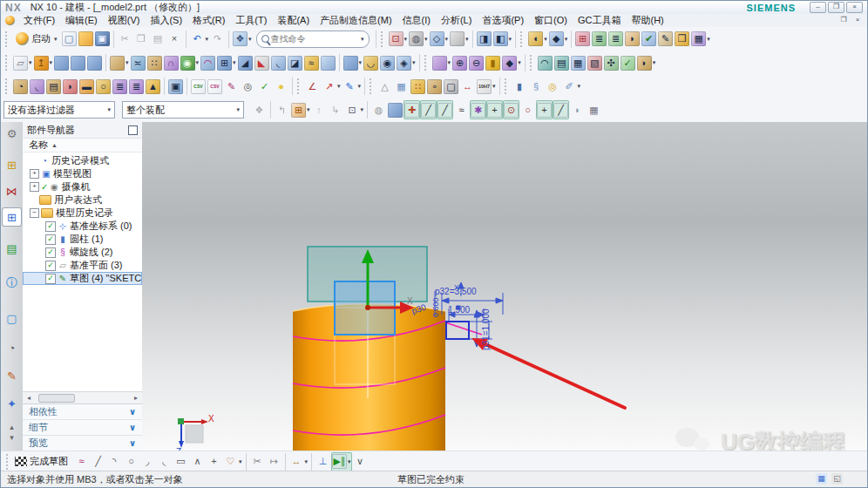  I want to click on part-navigator: ⊞, so click(12, 217).